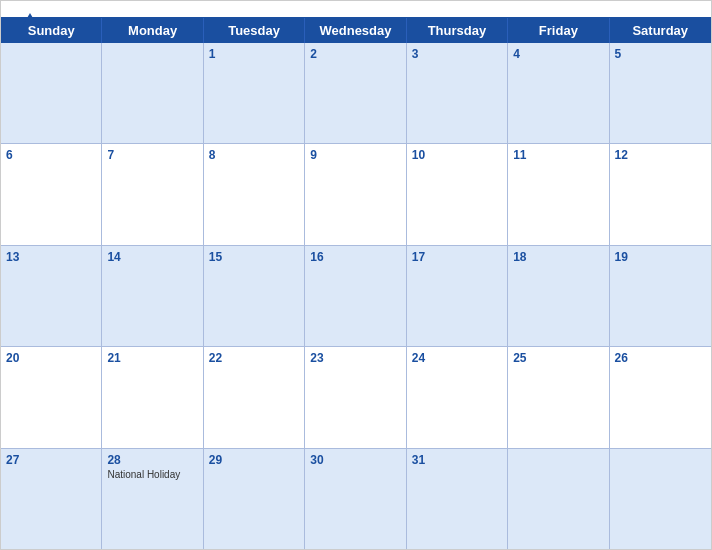  What do you see at coordinates (458, 499) in the screenshot?
I see `day-cell: 31` at bounding box center [458, 499].